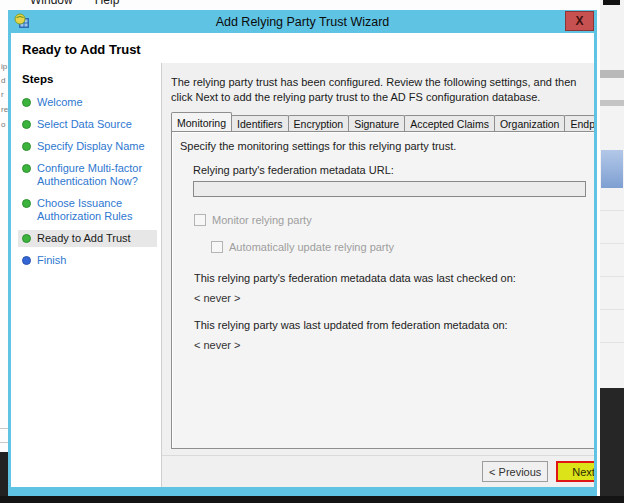 The width and height of the screenshot is (624, 503). What do you see at coordinates (82, 50) in the screenshot?
I see `page-title: Ready to Add Trust` at bounding box center [82, 50].